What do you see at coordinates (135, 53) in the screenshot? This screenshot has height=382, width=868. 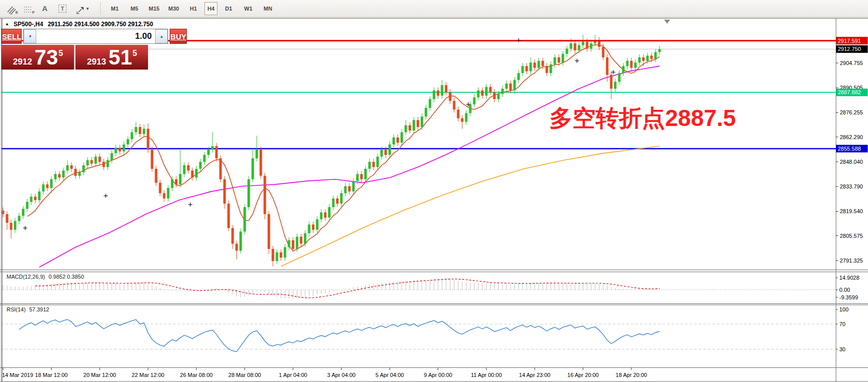 I see `buy-price-sup: 5` at bounding box center [135, 53].